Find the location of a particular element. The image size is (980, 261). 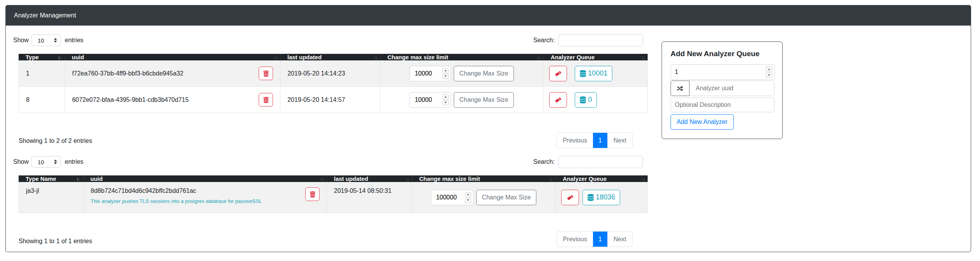

analyzer-queue-table: Type ↑↓ uuid ↑↓ last updated ↑↓ Change m… is located at coordinates (333, 84).